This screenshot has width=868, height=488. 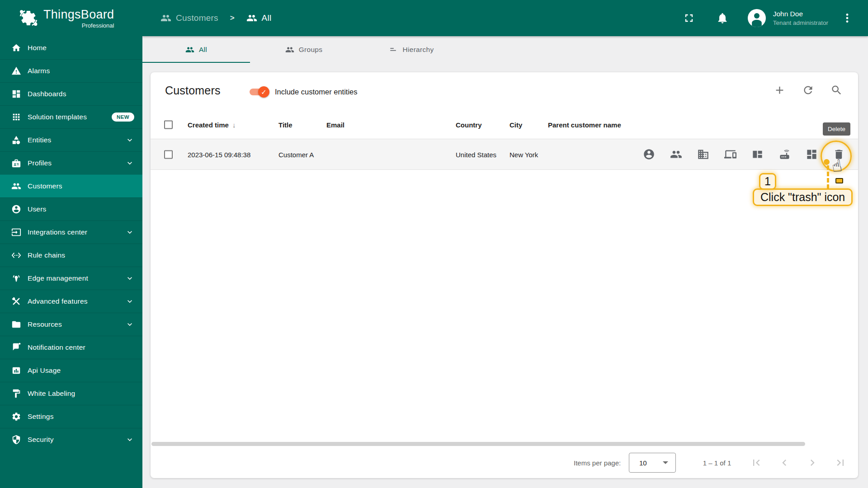 I want to click on sidebar-item-rule-chains: Rule chains, so click(x=71, y=255).